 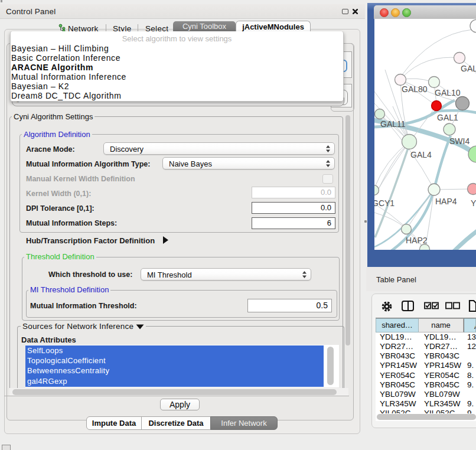 I want to click on svg-text: GAL11, so click(x=393, y=124).